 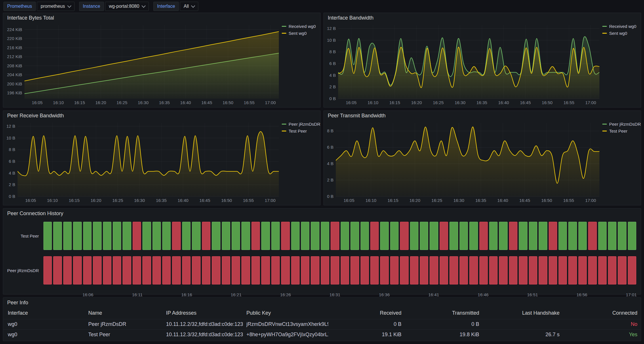 What do you see at coordinates (161, 162) in the screenshot?
I see `chart-canvas: 0 B2 B4 B6 B8 B10 B12 B16:0516:1016:1516…` at bounding box center [161, 162].